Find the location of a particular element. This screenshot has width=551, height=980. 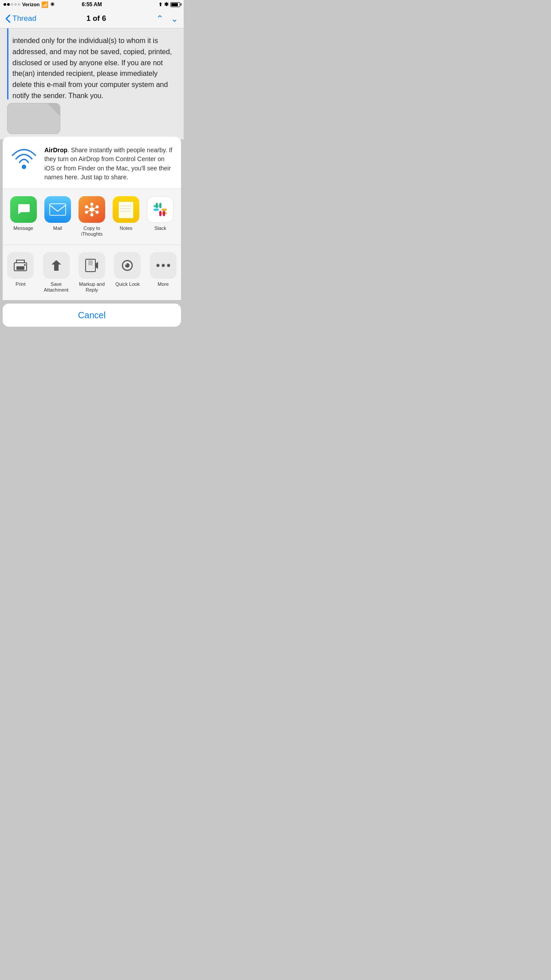

email-body-text: intended only for the individual(s) to w… is located at coordinates (94, 67).